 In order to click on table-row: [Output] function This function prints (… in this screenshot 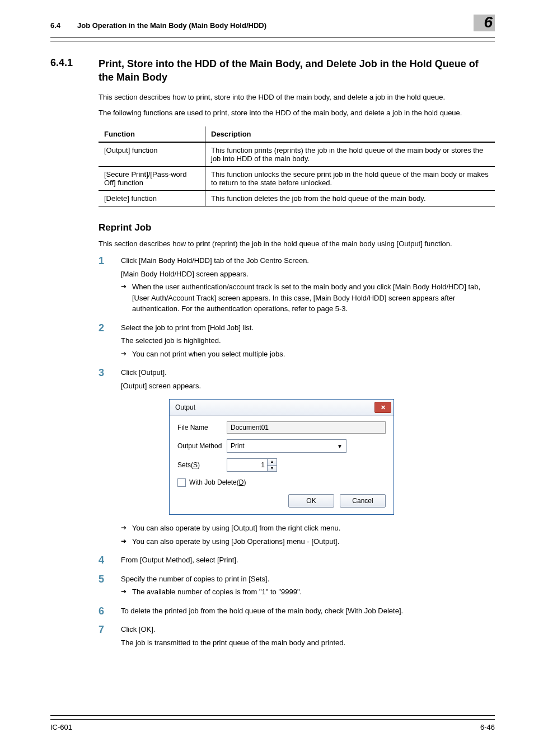, I will do `click(297, 154)`.